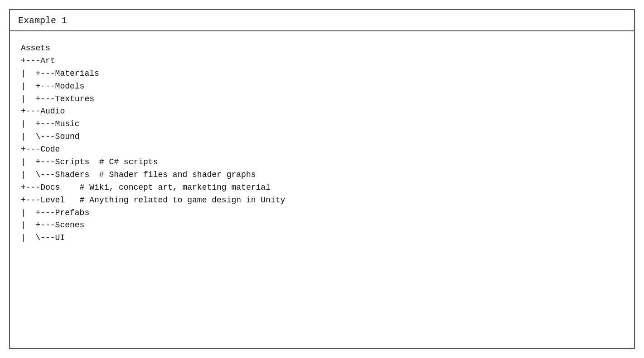 The image size is (644, 358). I want to click on tree-line: +---Audio, so click(322, 112).